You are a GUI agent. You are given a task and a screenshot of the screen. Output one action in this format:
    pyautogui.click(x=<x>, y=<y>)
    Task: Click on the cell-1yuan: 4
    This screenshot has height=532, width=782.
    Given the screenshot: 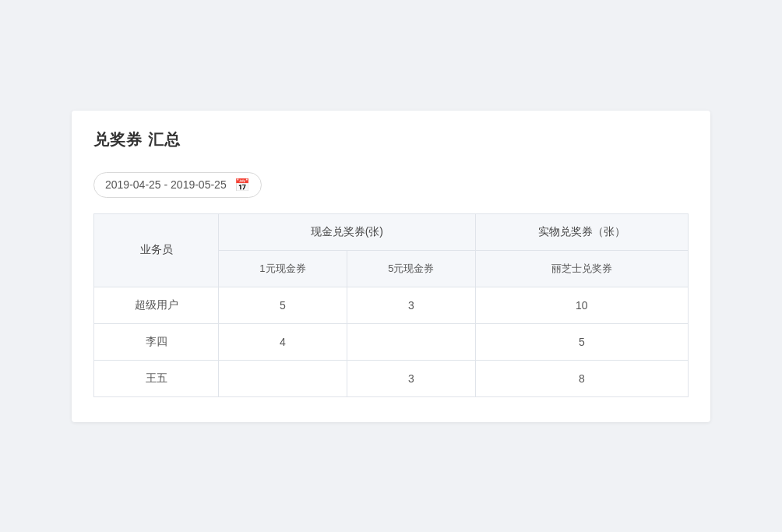 What is the action you would take?
    pyautogui.click(x=284, y=341)
    